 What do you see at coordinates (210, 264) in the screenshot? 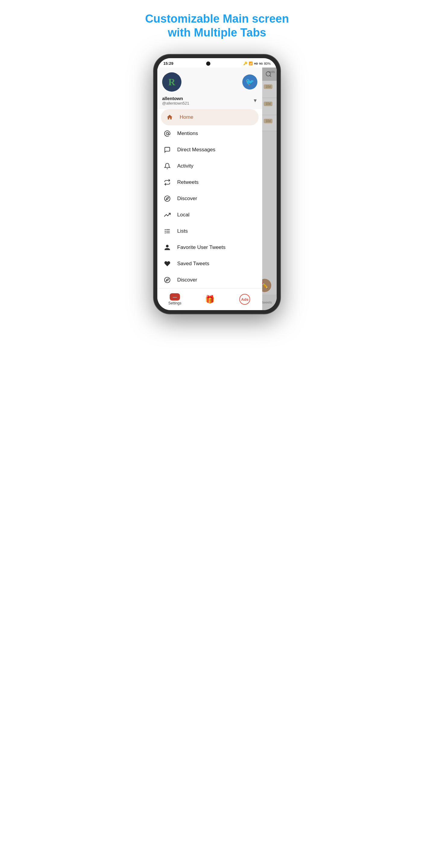
I see `menu-item-saved-tweets: Saved Tweets` at bounding box center [210, 264].